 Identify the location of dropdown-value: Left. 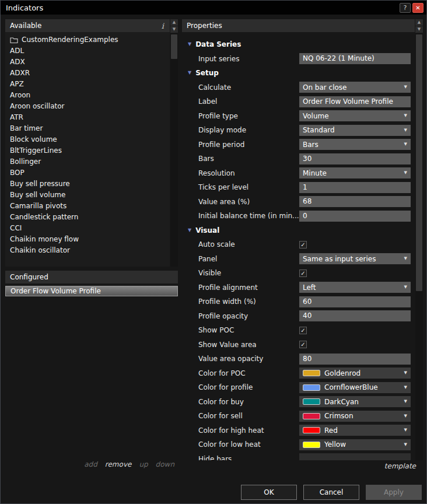
(309, 288).